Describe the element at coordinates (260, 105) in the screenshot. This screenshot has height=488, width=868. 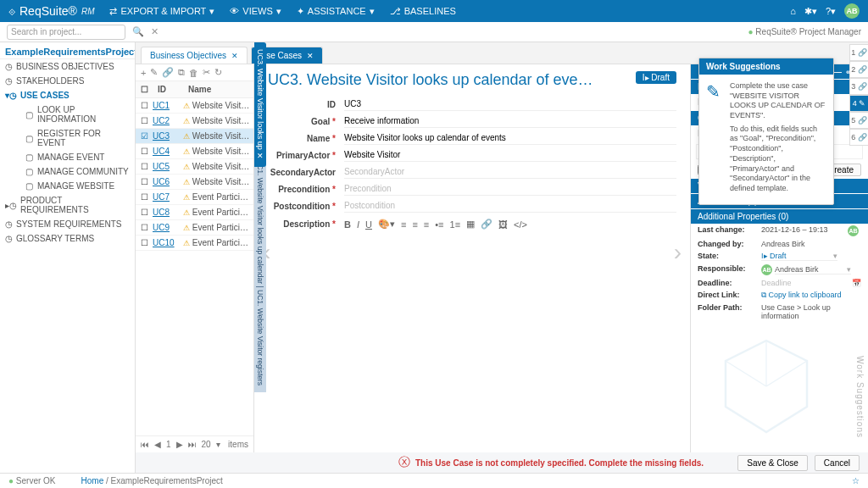
I see `vertical-tab-current: UC3. Website Visitor looks up ✕` at that location.